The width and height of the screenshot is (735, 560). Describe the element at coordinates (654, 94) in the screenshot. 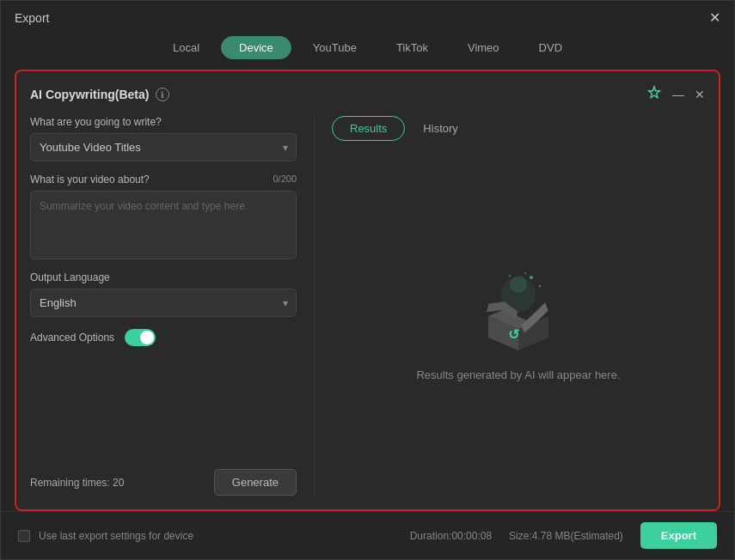

I see `pin-icon` at that location.